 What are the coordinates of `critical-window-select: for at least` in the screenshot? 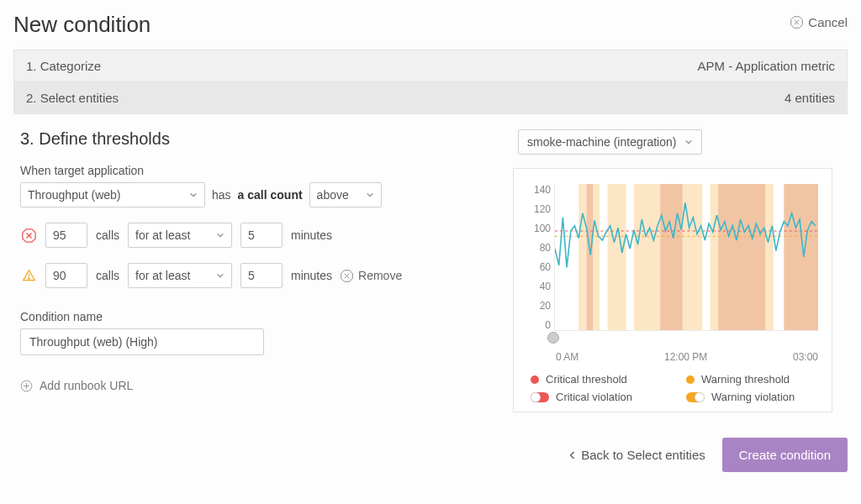 It's located at (180, 235).